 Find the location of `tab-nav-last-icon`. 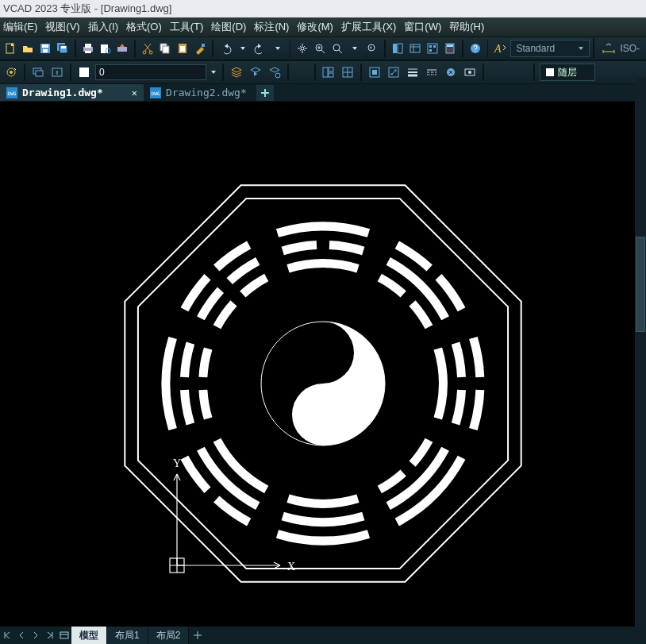

tab-nav-last-icon is located at coordinates (50, 635).